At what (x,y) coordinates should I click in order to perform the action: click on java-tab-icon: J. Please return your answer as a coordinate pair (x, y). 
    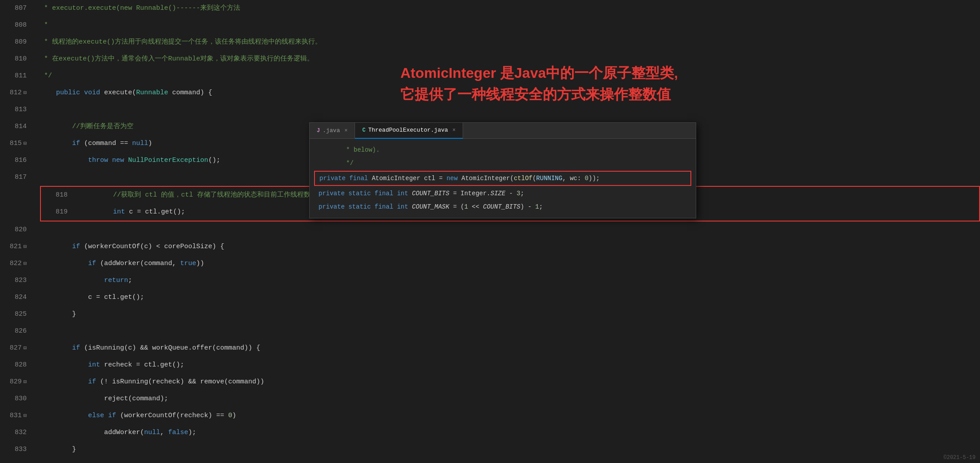
    Looking at the image, I should click on (319, 131).